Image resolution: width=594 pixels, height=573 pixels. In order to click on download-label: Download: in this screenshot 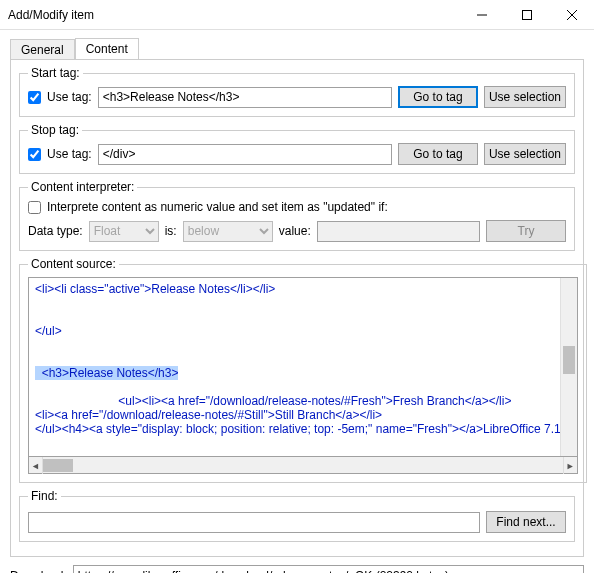, I will do `click(38, 572)`.